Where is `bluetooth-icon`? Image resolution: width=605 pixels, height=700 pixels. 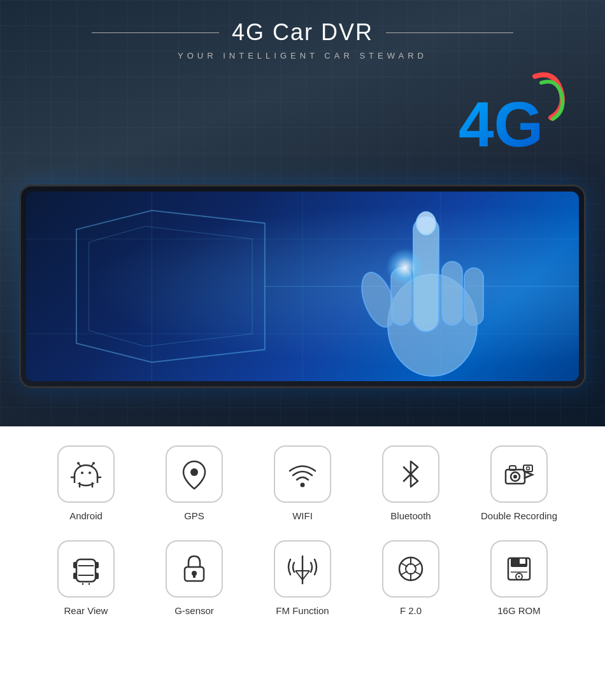 bluetooth-icon is located at coordinates (411, 474).